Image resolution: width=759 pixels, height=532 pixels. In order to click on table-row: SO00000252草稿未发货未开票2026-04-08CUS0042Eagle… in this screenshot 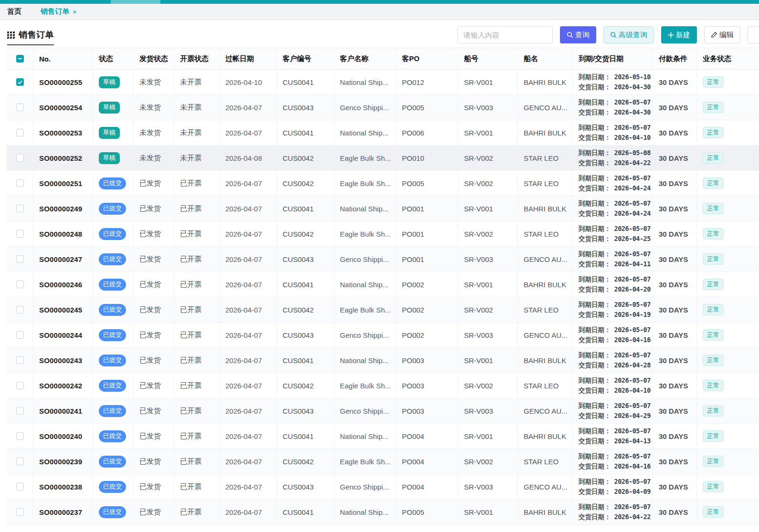, I will do `click(383, 158)`.